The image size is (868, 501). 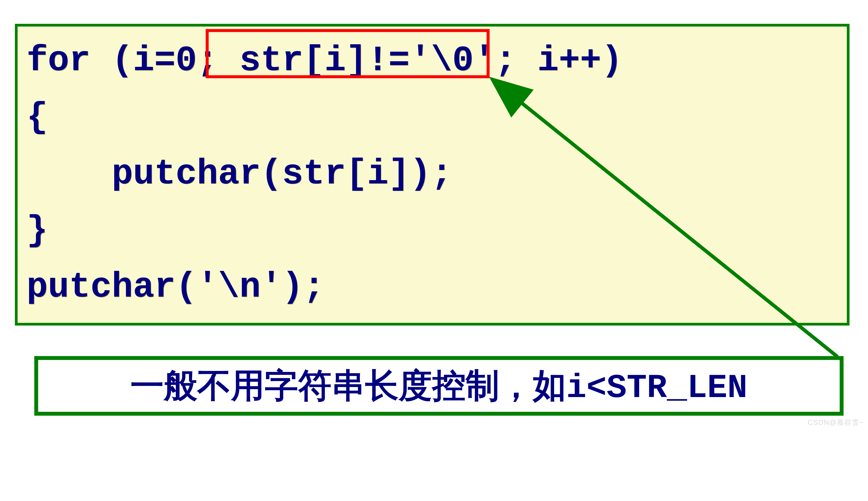 What do you see at coordinates (657, 388) in the screenshot?
I see `annotation-code: i<STR_LEN` at bounding box center [657, 388].